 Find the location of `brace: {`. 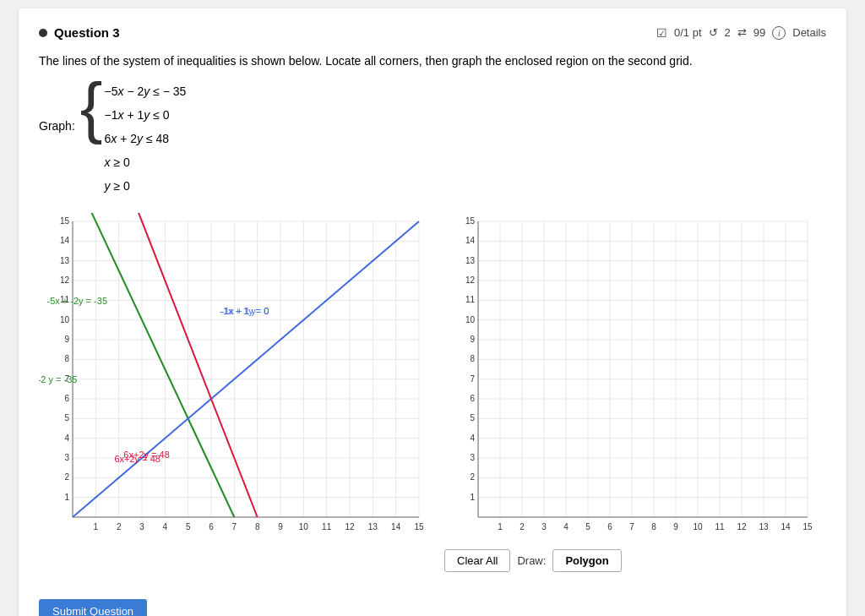

brace: { is located at coordinates (91, 107).